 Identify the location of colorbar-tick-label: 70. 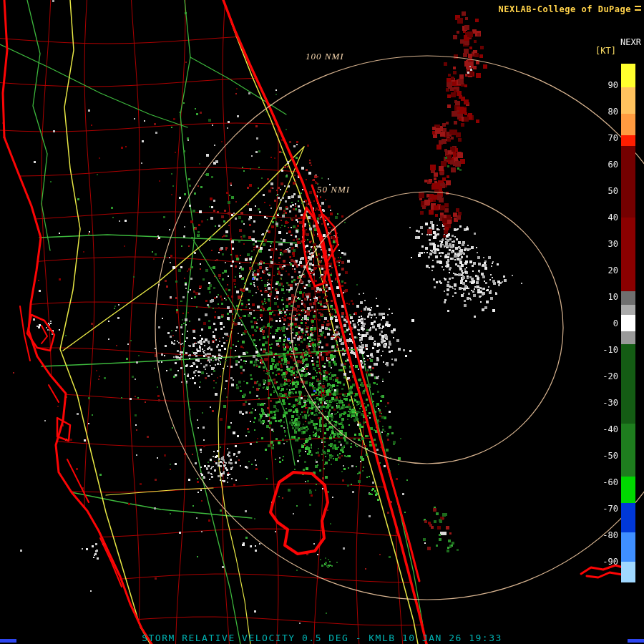
(613, 138).